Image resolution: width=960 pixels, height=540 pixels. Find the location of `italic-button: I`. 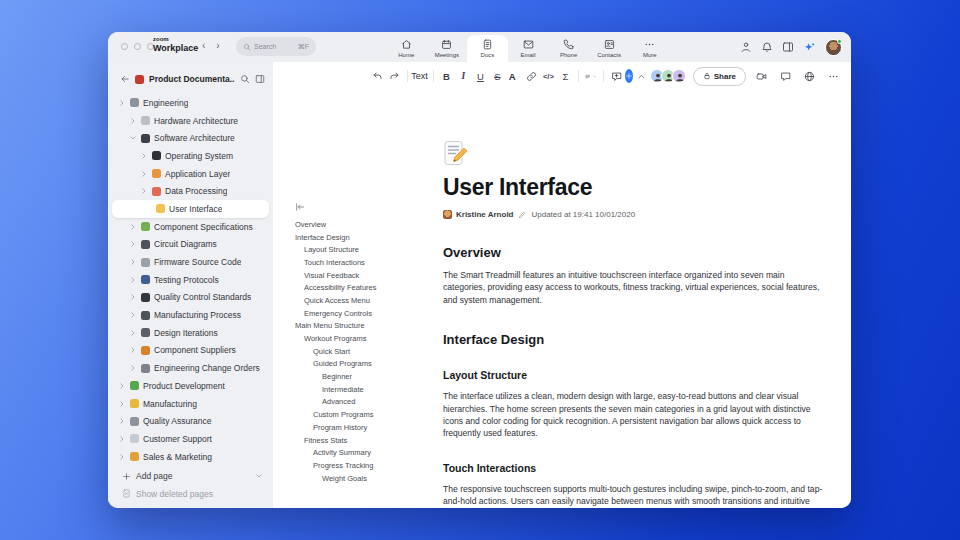

italic-button: I is located at coordinates (464, 76).